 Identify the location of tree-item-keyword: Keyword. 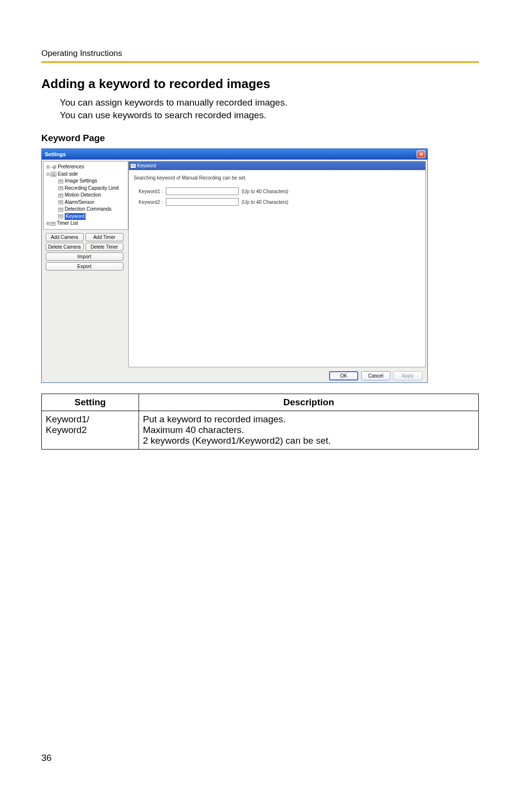
(86, 217).